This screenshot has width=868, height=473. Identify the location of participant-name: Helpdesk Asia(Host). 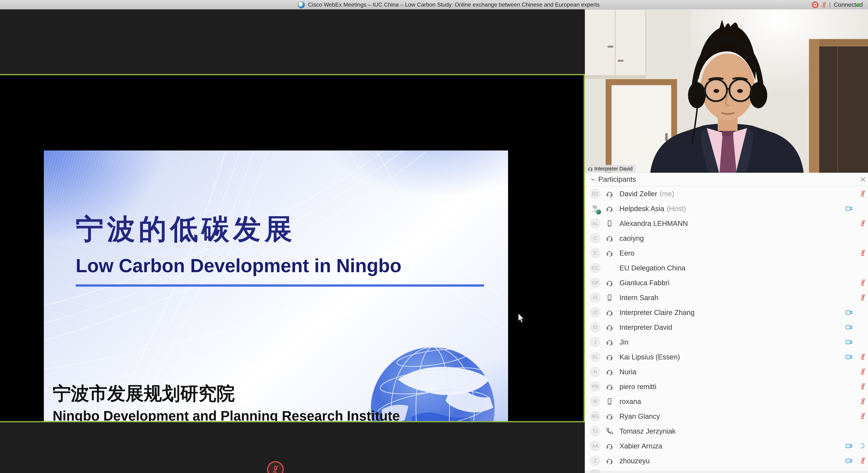
(653, 209).